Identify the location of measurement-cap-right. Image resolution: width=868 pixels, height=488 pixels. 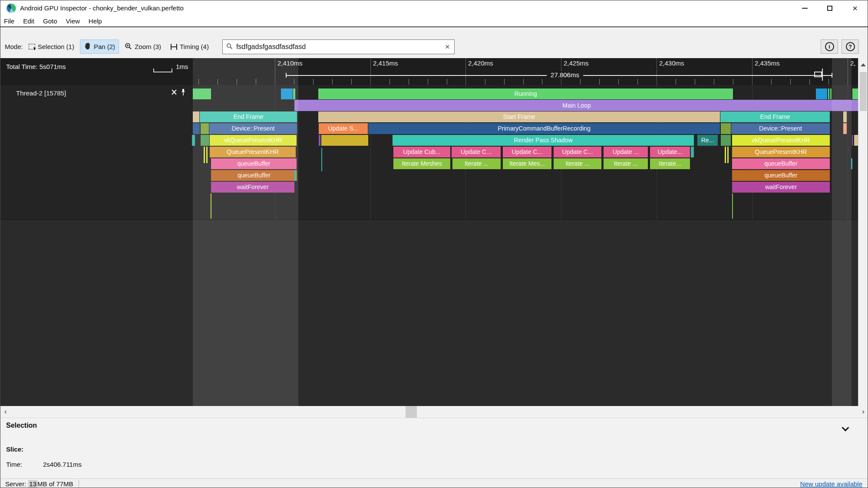
(832, 75).